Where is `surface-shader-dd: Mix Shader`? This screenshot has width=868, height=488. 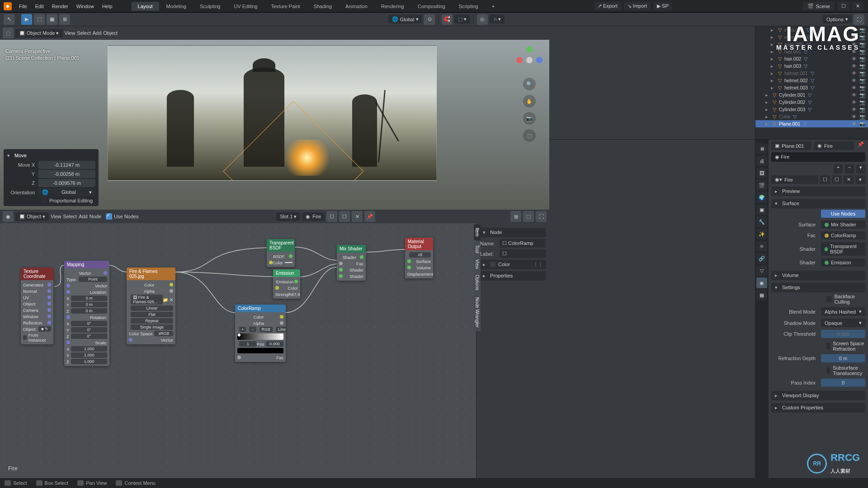 surface-shader-dd: Mix Shader is located at coordinates (843, 225).